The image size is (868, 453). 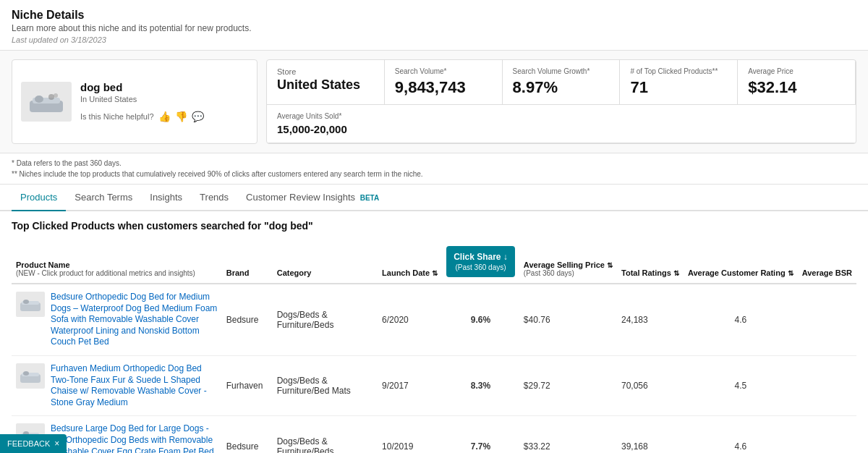 I want to click on product-image, so click(x=46, y=101).